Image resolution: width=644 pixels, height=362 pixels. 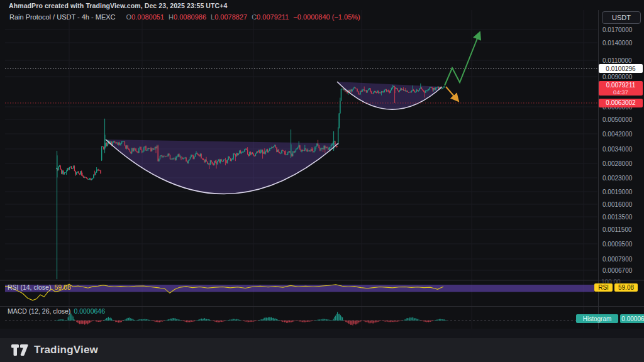 I want to click on bullish-projection-arrow, so click(x=462, y=59).